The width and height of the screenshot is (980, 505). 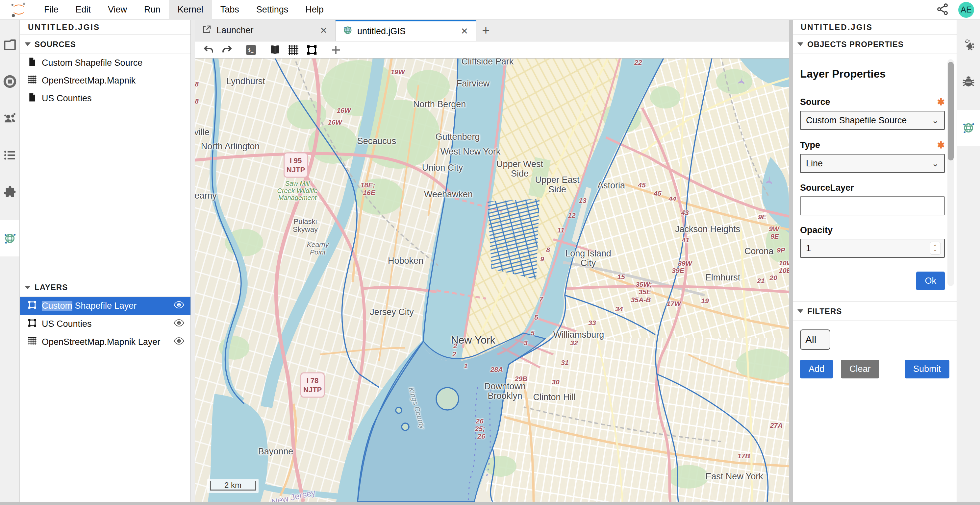 I want to click on filter-all-select: All, so click(x=815, y=340).